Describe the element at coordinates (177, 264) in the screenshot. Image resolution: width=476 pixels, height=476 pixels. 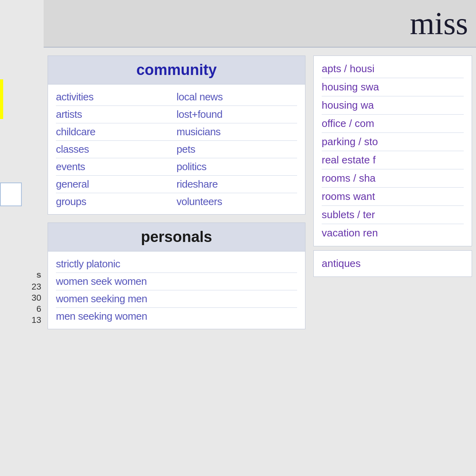
I see `link-strictly-platonic: strictly platonic` at that location.